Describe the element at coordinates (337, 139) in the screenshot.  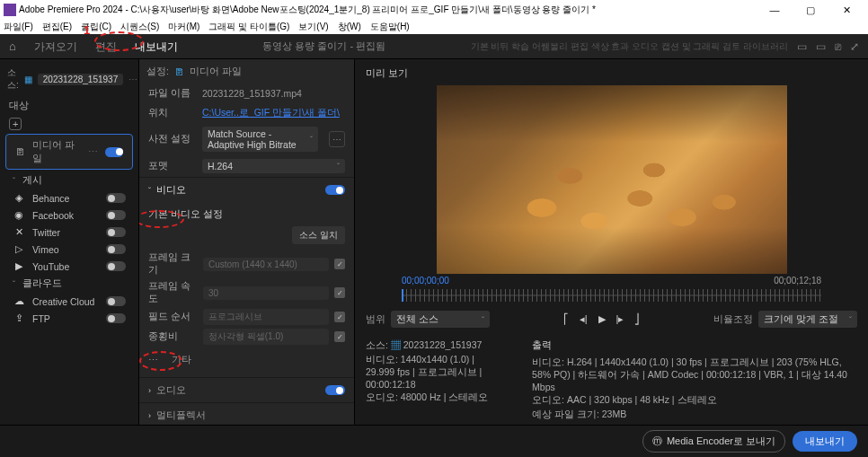
I see `preset-more: ⋯` at that location.